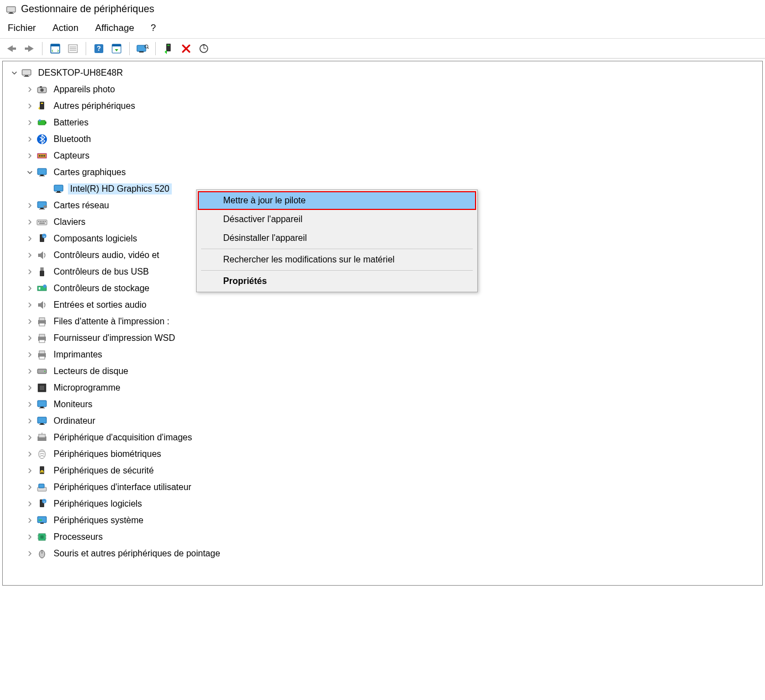  Describe the element at coordinates (382, 504) in the screenshot. I see `tree-category: +Périphériques logiciels` at that location.